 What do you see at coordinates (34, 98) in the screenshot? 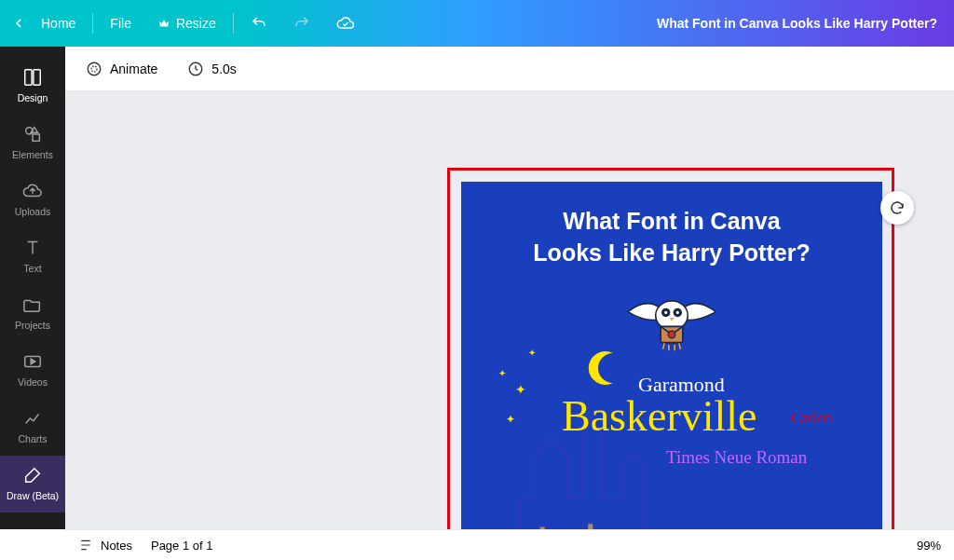
I see `sidebar-label: Design` at bounding box center [34, 98].